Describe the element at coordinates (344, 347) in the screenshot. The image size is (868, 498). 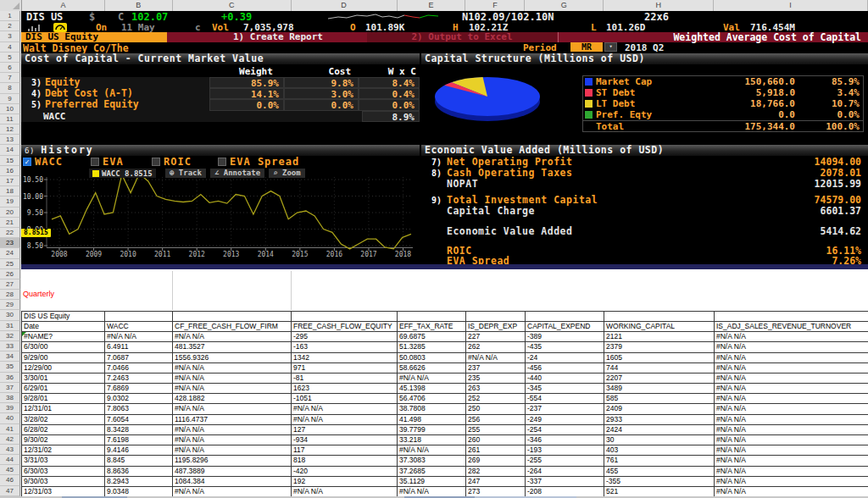
I see `table-cell: -163` at that location.